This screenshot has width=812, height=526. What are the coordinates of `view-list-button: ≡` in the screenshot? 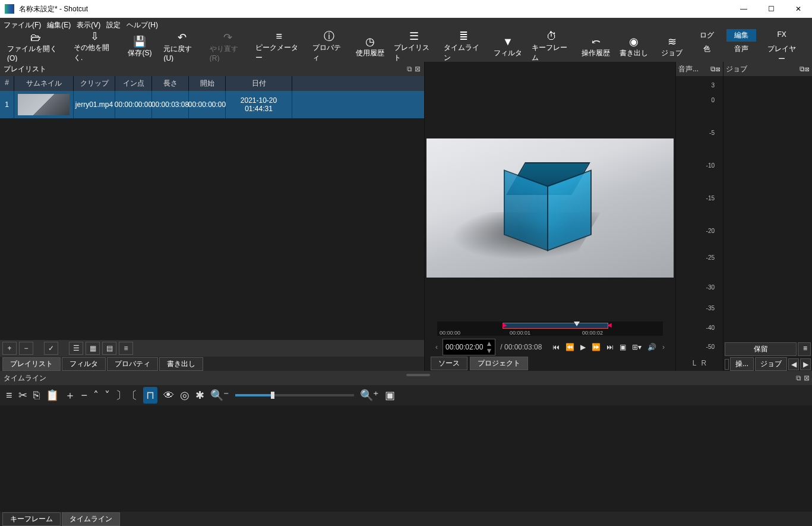 It's located at (126, 348).